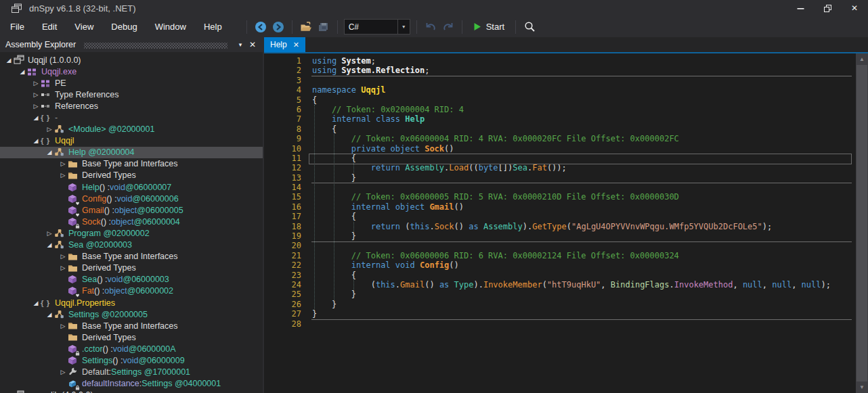 This screenshot has height=393, width=868. What do you see at coordinates (560, 246) in the screenshot?
I see `code-line: 20` at bounding box center [560, 246].